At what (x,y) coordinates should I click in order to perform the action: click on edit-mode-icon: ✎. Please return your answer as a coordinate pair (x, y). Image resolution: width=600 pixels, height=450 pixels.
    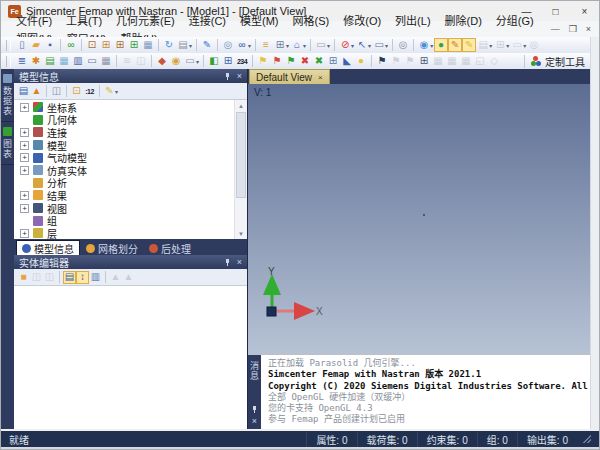
    Looking at the image, I should click on (455, 45).